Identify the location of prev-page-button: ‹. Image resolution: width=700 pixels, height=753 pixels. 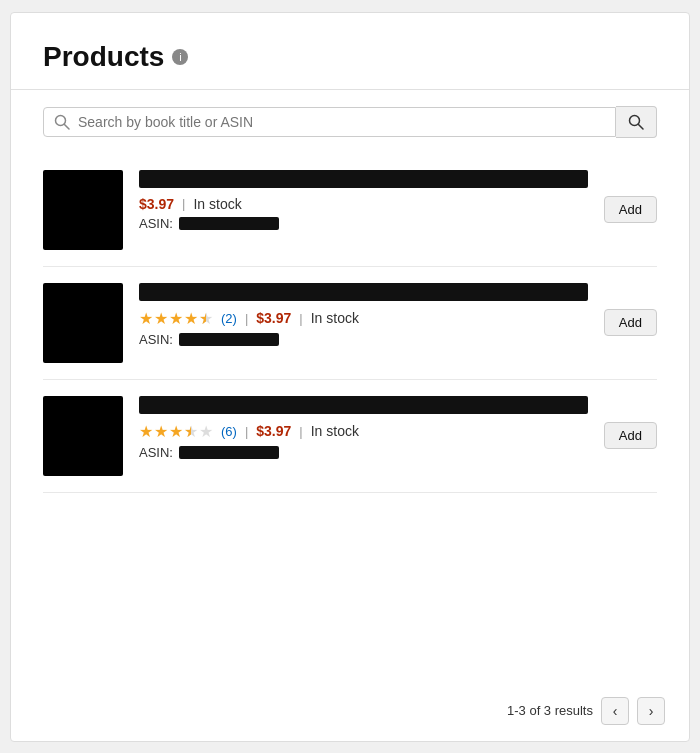
(615, 711).